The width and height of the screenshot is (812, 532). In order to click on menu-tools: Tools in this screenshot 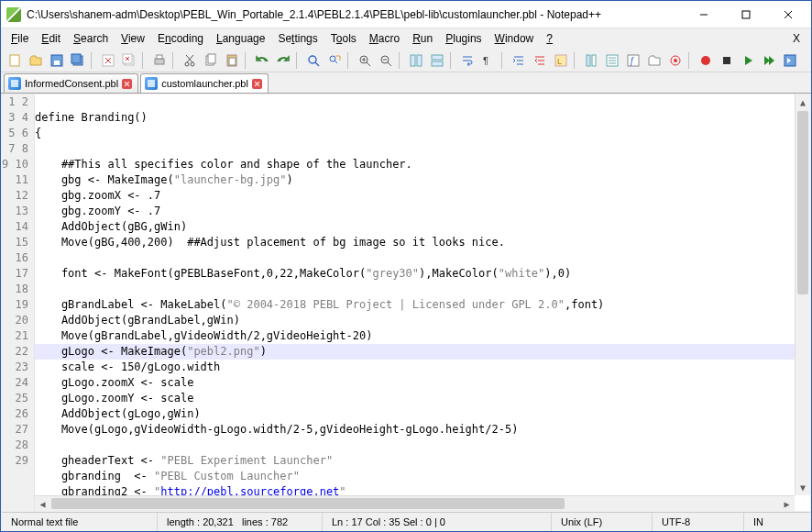, I will do `click(344, 39)`.